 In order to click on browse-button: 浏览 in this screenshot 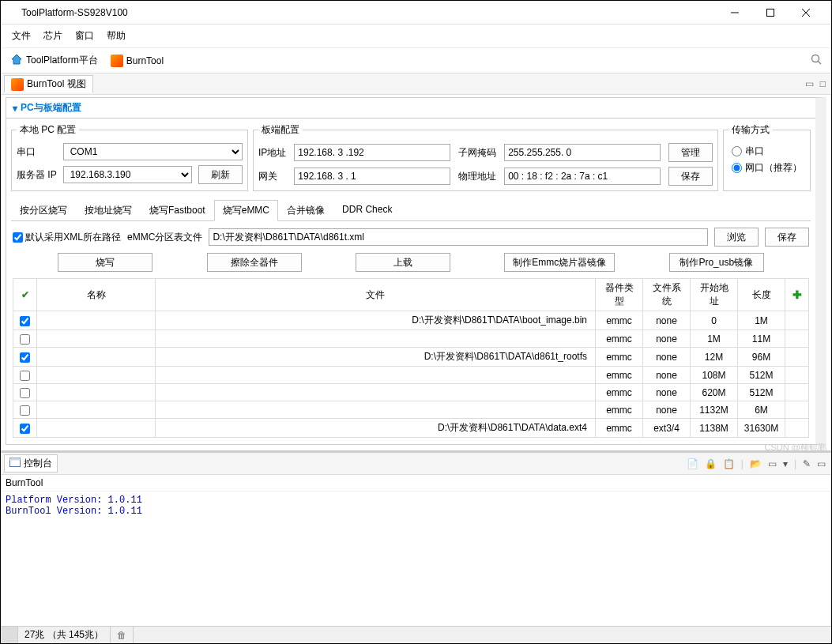, I will do `click(736, 237)`.